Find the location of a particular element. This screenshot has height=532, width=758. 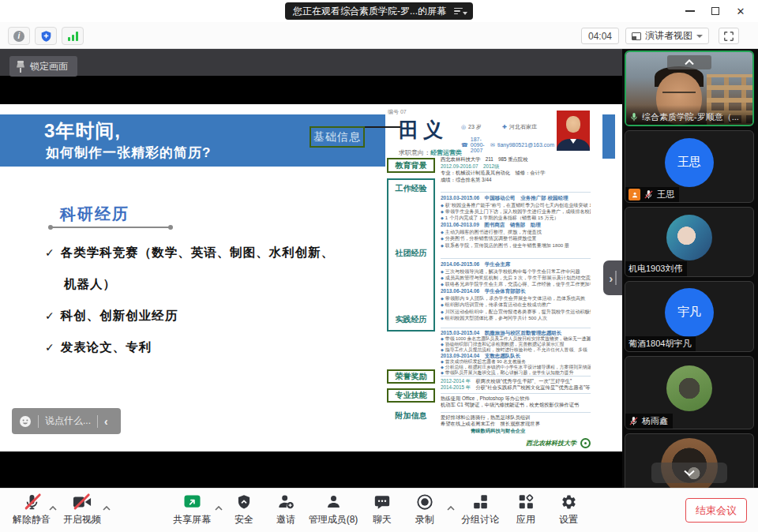

section-underline is located at coordinates (111, 227).